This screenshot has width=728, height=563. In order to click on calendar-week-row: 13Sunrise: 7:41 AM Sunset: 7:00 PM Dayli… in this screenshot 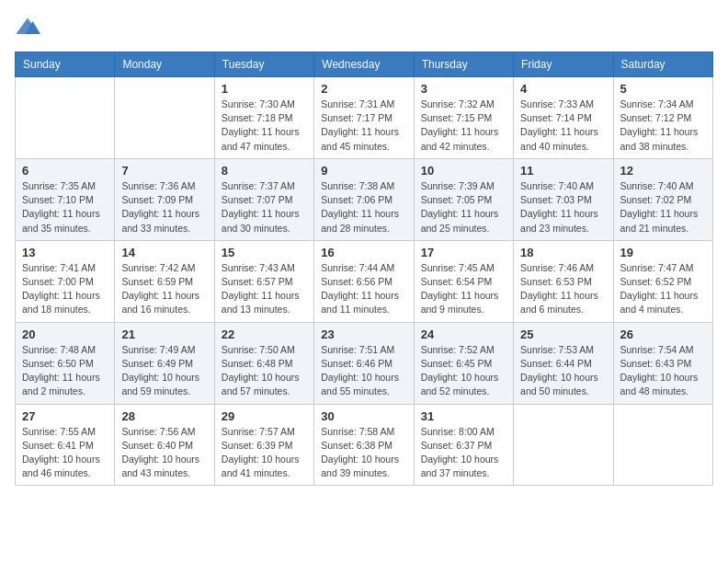, I will do `click(364, 282)`.